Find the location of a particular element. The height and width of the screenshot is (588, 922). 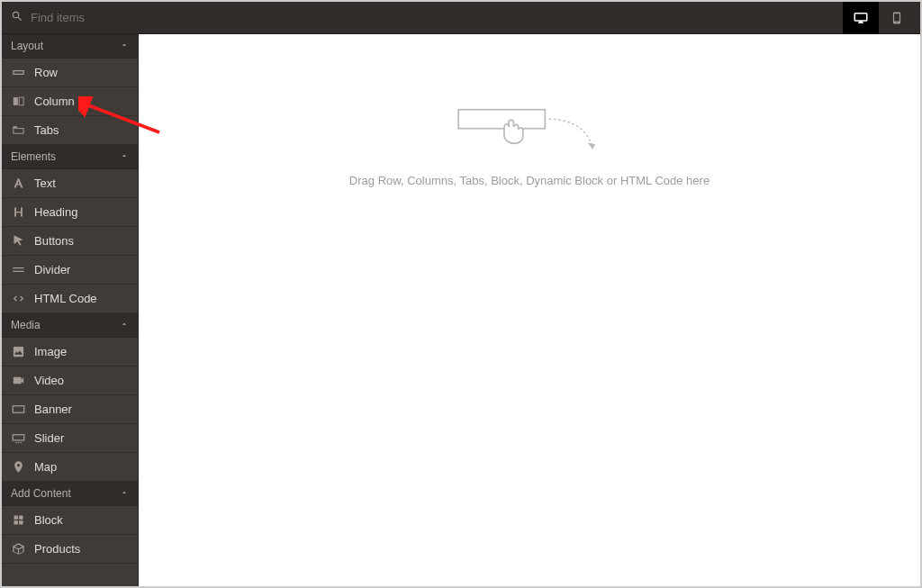

sidebar-item-label: Block is located at coordinates (49, 520).